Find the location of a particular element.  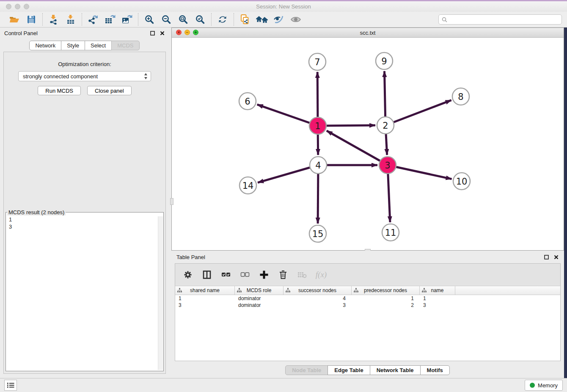

select-all-icon is located at coordinates (226, 275).